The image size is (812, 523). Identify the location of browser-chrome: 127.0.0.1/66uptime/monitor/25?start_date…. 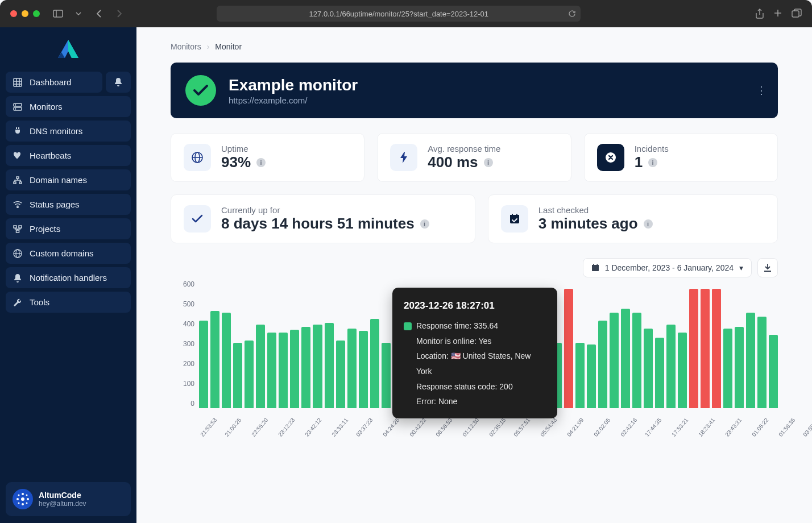
(406, 14).